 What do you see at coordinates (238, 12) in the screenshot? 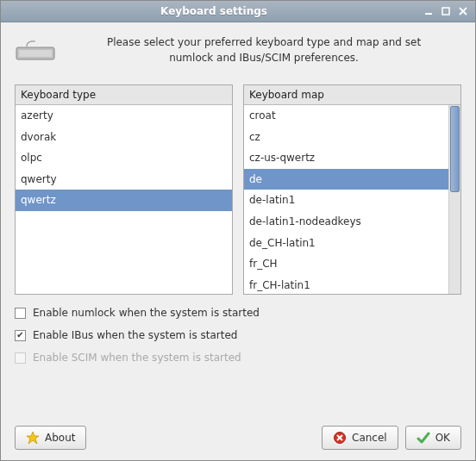
I see `titlebar: Keyboard settings` at bounding box center [238, 12].